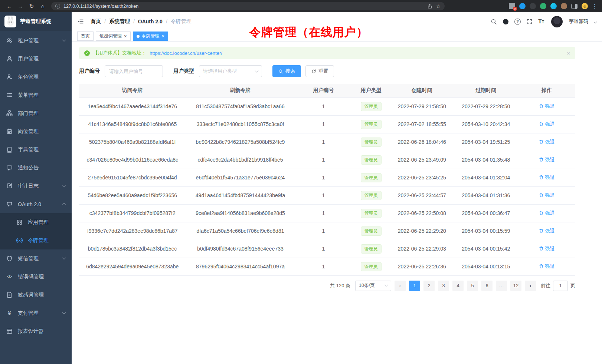 This screenshot has width=602, height=364. I want to click on broadcast-icon, so click(19, 240).